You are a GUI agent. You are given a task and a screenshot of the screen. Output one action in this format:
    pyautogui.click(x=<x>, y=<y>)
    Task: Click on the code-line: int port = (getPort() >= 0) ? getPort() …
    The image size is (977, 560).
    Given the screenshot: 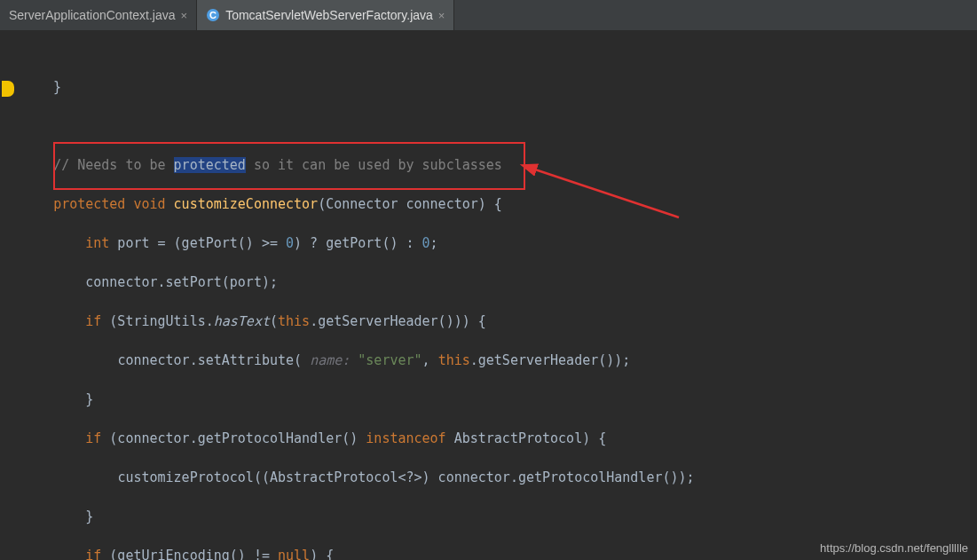 What is the action you would take?
    pyautogui.click(x=499, y=243)
    